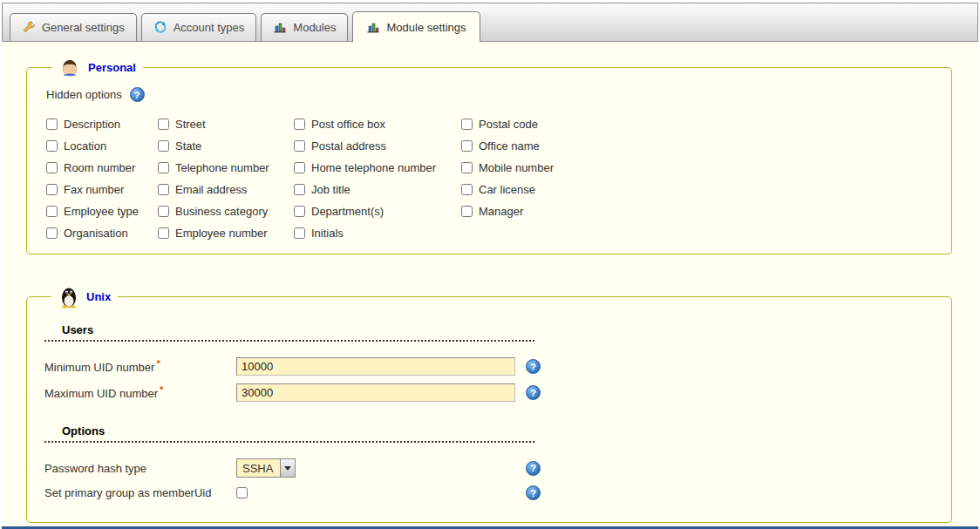 This screenshot has height=529, width=980. Describe the element at coordinates (378, 146) in the screenshot. I see `checkbox-item-postal-address: Postal address` at that location.